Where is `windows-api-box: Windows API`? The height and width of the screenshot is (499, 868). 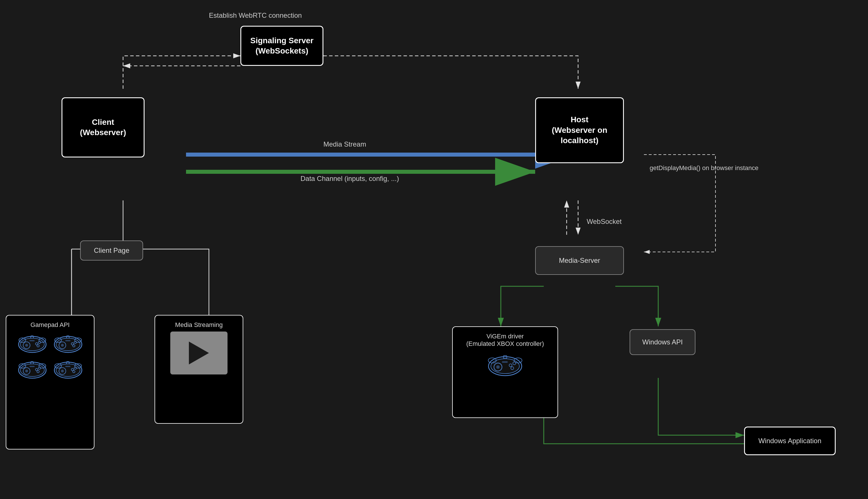
windows-api-box: Windows API is located at coordinates (662, 342).